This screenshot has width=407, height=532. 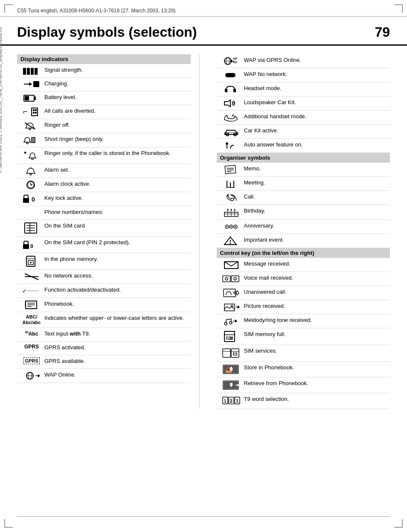 What do you see at coordinates (104, 335) in the screenshot?
I see `list-item: mAbc Text input with T9.` at bounding box center [104, 335].